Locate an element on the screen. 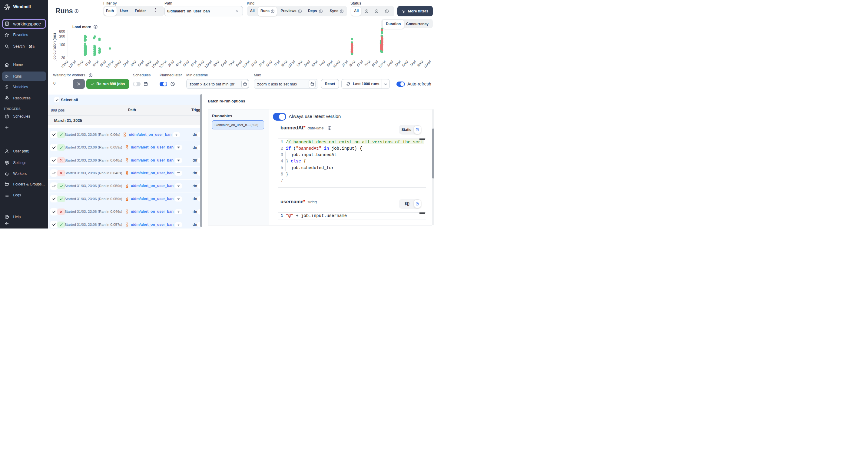  svg-text: 4AM is located at coordinates (133, 63).